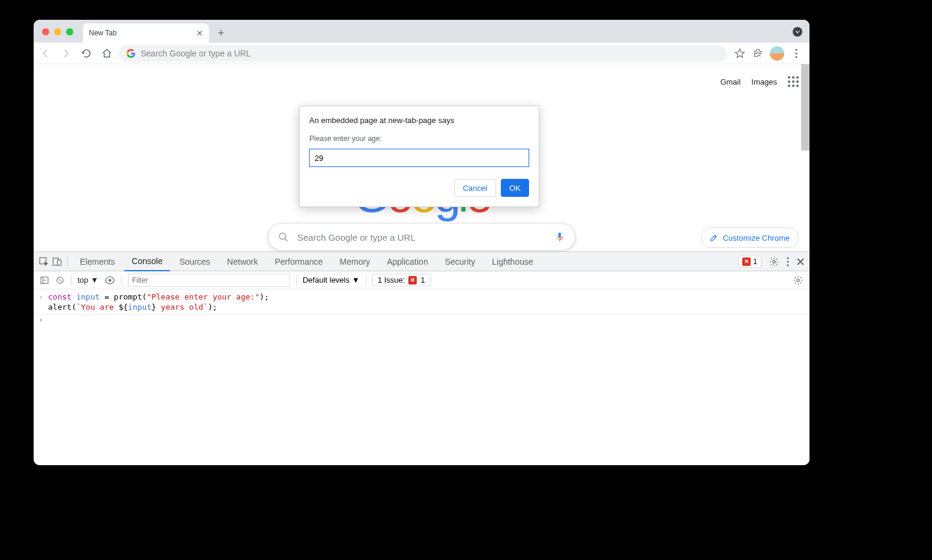 This screenshot has height=560, width=932. Describe the element at coordinates (44, 262) in the screenshot. I see `inspect-element-icon` at that location.